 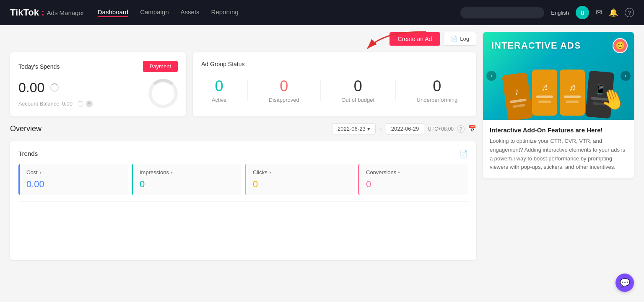 What do you see at coordinates (219, 86) in the screenshot?
I see `status-active-value: 0` at bounding box center [219, 86].